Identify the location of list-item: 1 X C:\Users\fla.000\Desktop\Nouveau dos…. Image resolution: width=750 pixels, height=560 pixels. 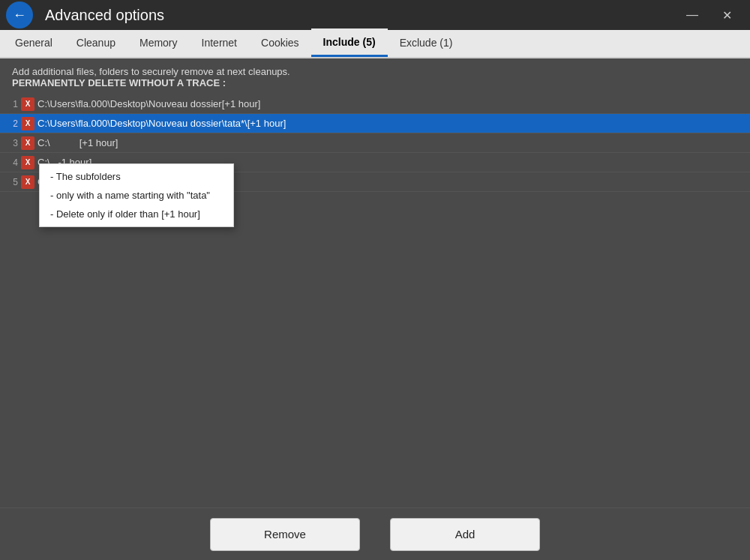
(375, 104).